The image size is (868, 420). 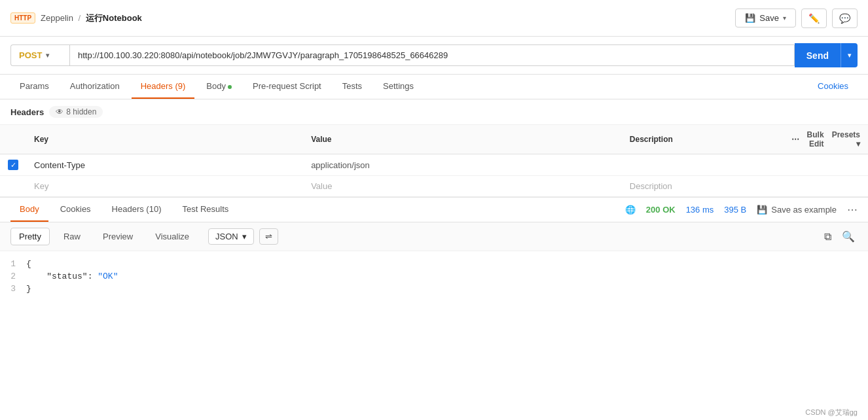 What do you see at coordinates (13, 289) in the screenshot?
I see `line-num-3: 3` at bounding box center [13, 289].